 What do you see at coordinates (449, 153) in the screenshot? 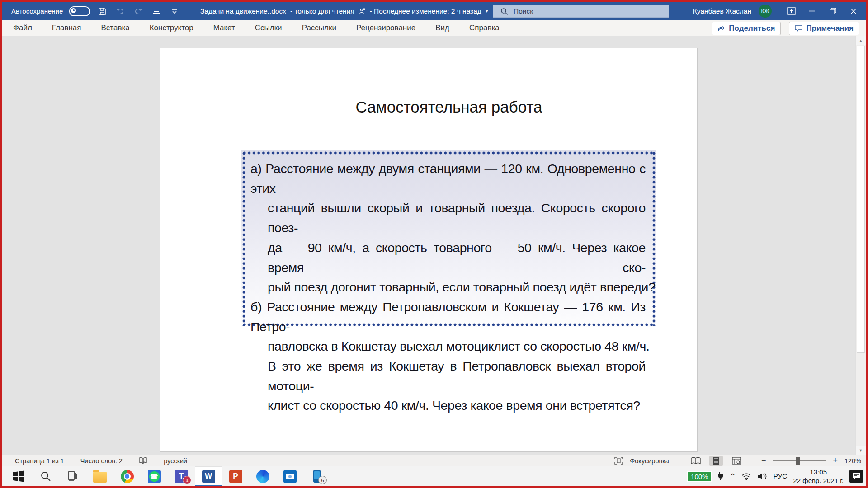
I see `dotted-border-top` at bounding box center [449, 153].